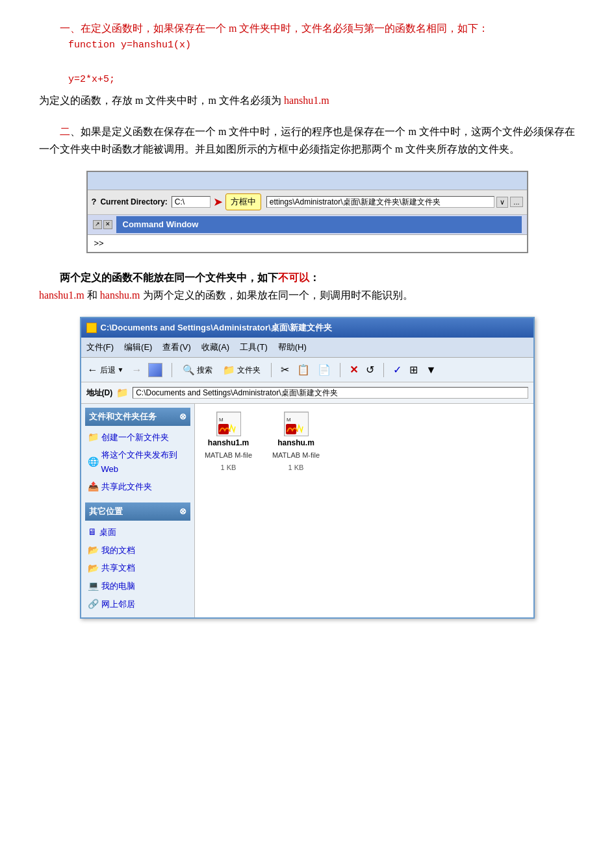 The width and height of the screenshot is (614, 868). Describe the element at coordinates (94, 487) in the screenshot. I see `share-icon: 📤` at that location.